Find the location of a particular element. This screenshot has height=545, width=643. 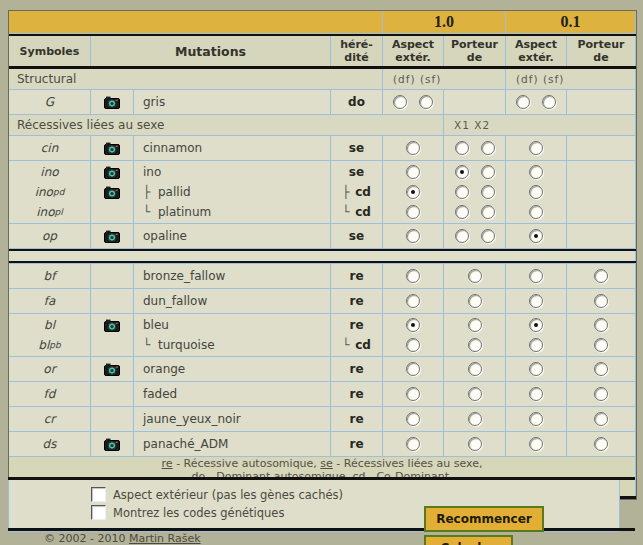

radio-a10-faded is located at coordinates (413, 394).